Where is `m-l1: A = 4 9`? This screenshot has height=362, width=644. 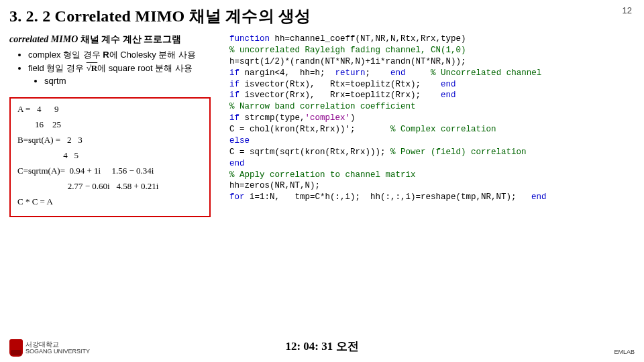 m-l1: A = 4 9 is located at coordinates (110, 109).